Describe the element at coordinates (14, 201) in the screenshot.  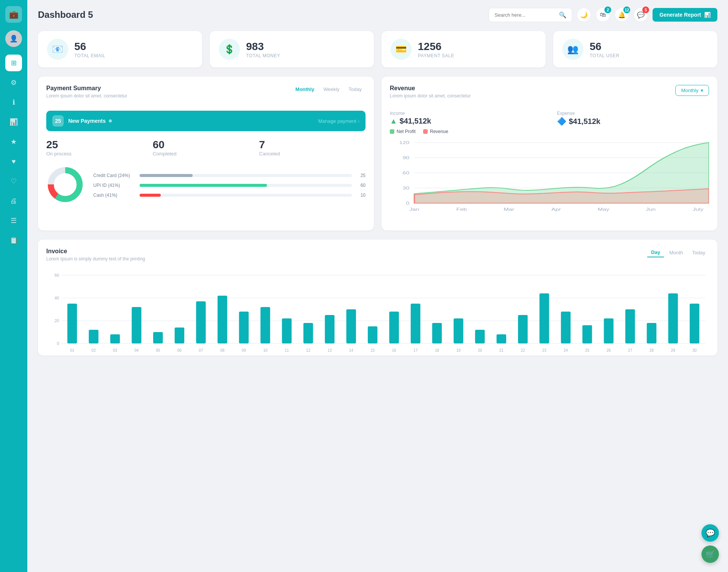
I see `print-icon: 🖨` at that location.